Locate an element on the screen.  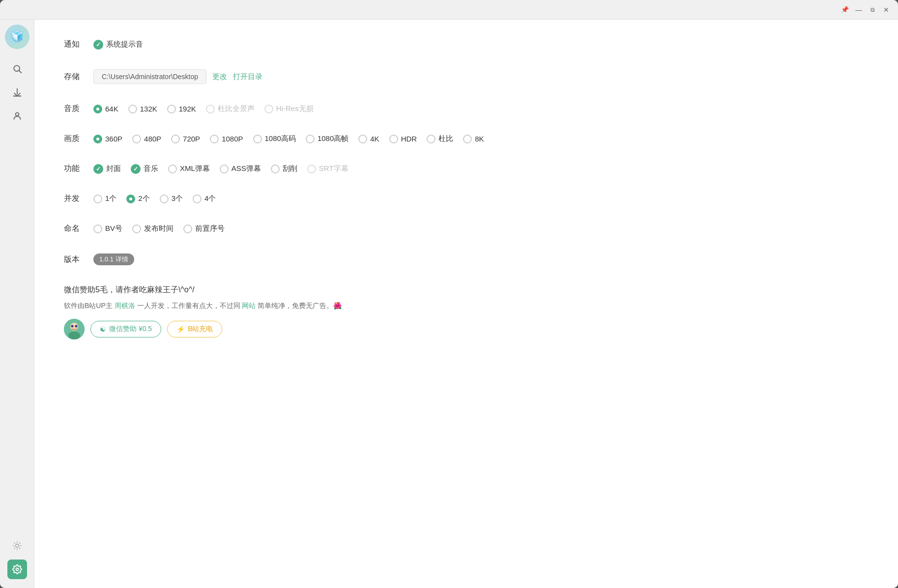
notification-label: 通知 is located at coordinates (79, 44).